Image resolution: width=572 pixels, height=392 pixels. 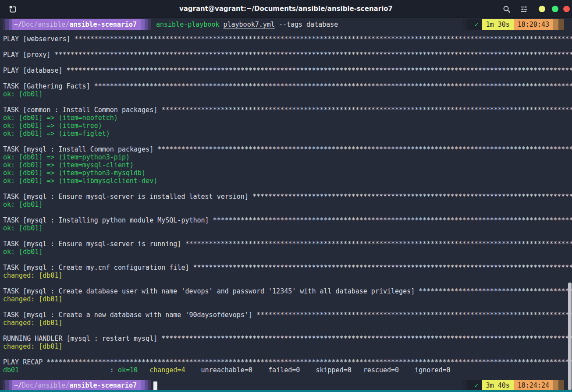 I want to click on clock-badge: 18:20:43, so click(x=533, y=25).